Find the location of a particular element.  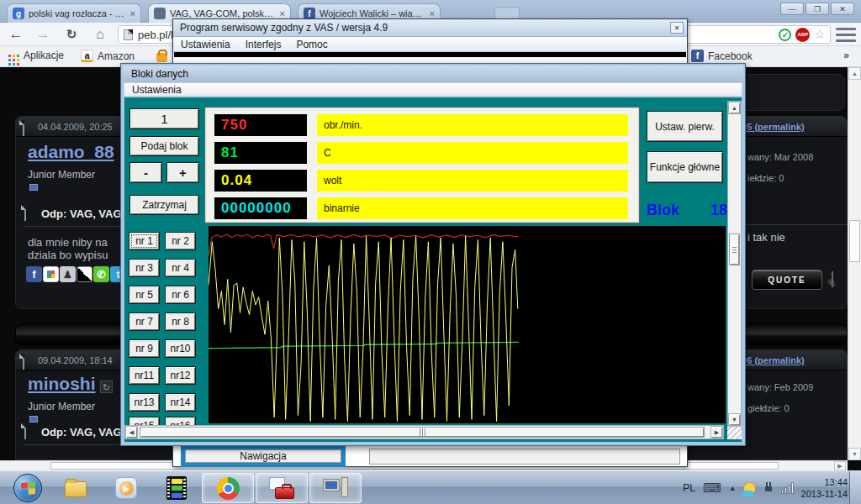

increment-button: + is located at coordinates (183, 173).